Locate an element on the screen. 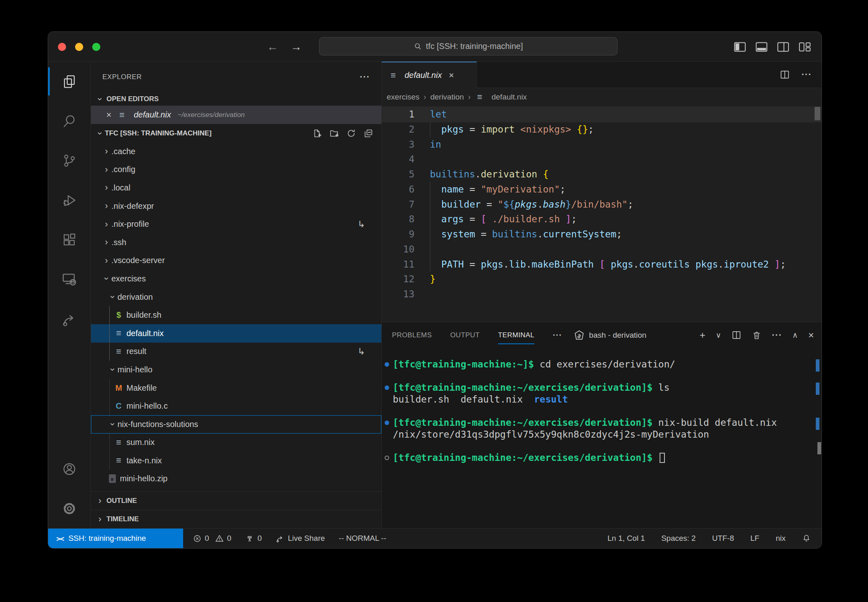 The height and width of the screenshot is (602, 868). tree-item-mini-hello-zip: mini-hello.zip is located at coordinates (236, 479).